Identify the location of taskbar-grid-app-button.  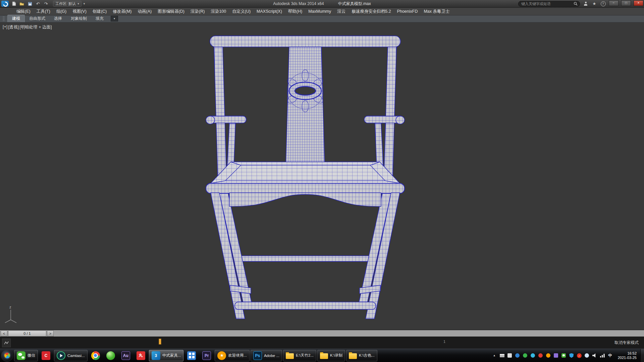
(192, 356).